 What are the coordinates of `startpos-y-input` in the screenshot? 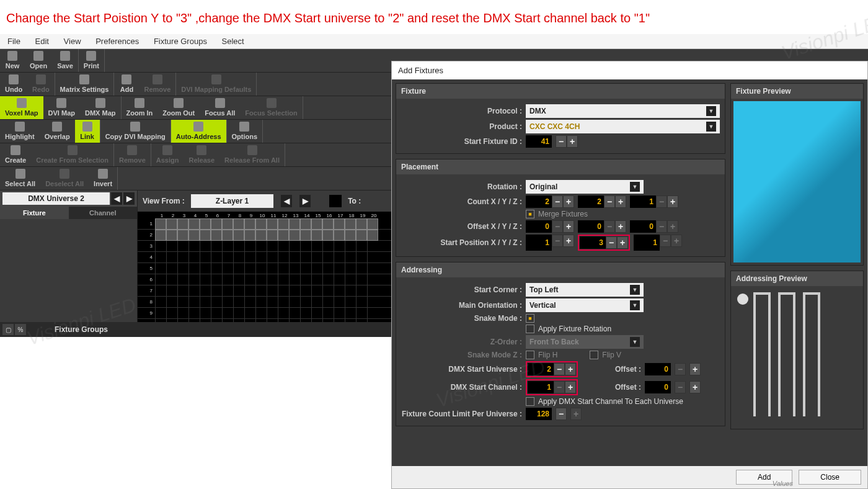 It's located at (593, 243).